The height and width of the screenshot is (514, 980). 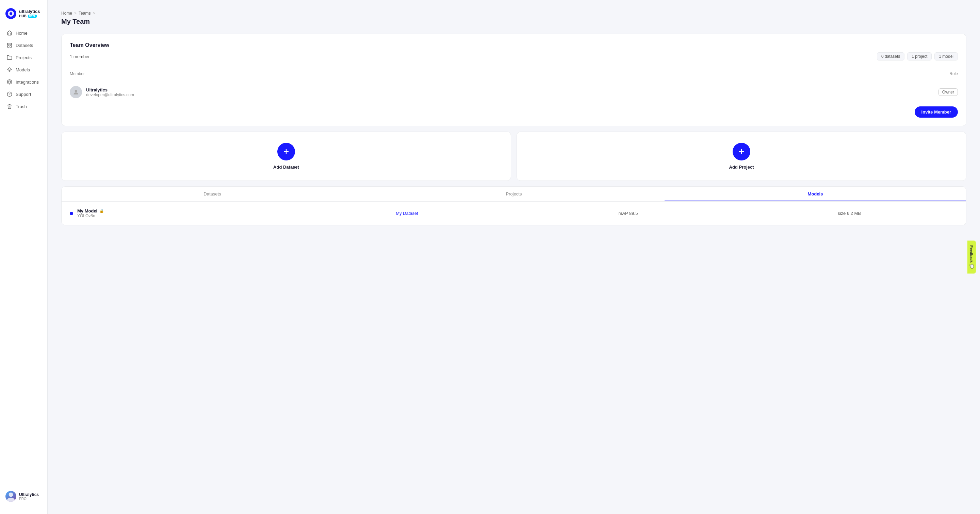 I want to click on avatar-image, so click(x=11, y=497).